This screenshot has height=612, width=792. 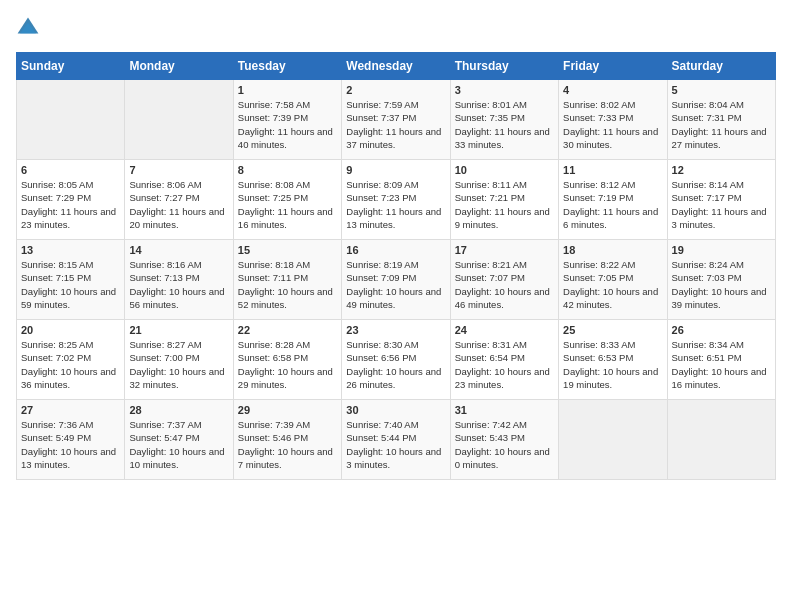 I want to click on day-number: 28, so click(x=178, y=410).